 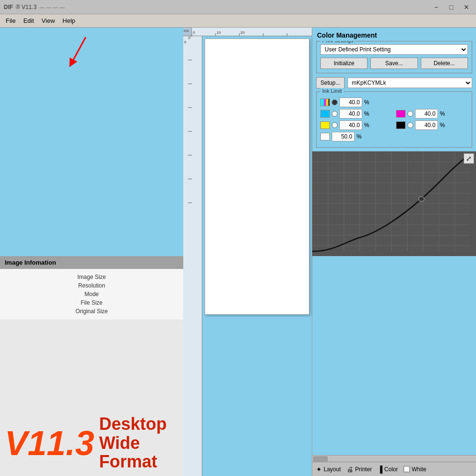 What do you see at coordinates (367, 114) in the screenshot?
I see `cyan-percent: %` at bounding box center [367, 114].